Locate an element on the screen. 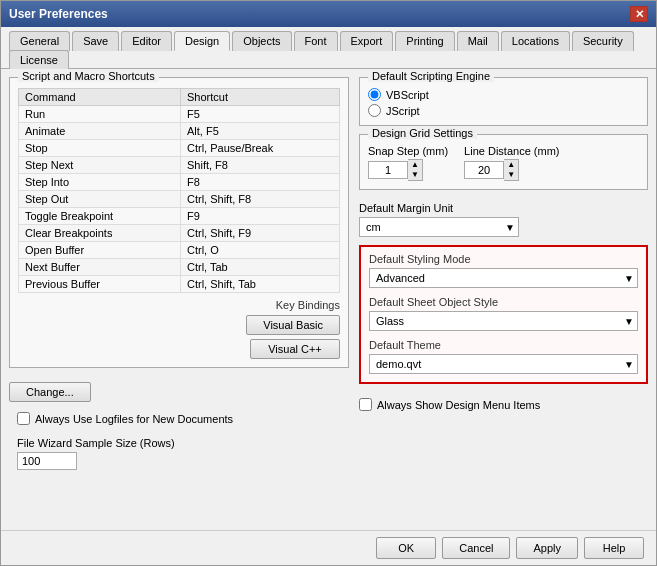 The width and height of the screenshot is (657, 566). vbscript-label: VBScript is located at coordinates (408, 95).